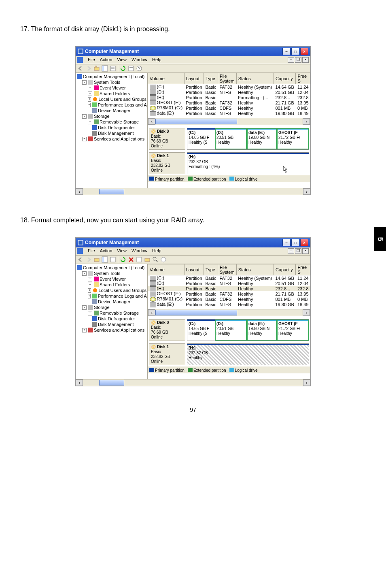 Image resolution: width=386 pixels, height=588 pixels. Describe the element at coordinates (229, 97) in the screenshot. I see `table-row: (H:)PartitionBasicFormatting : (...232.8…` at that location.